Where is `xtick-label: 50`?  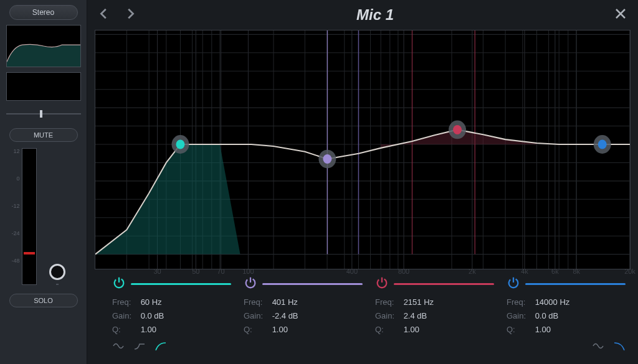 xtick-label: 50 is located at coordinates (196, 271).